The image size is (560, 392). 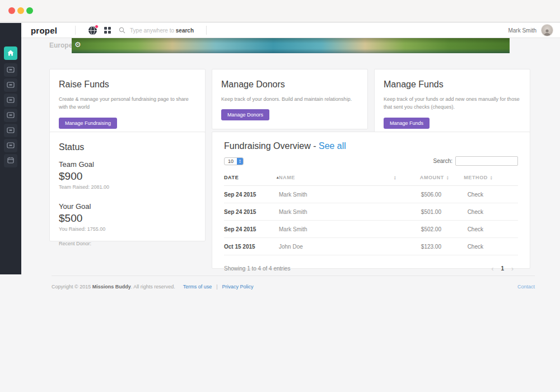 I want to click on table-row: Oct 15 2015 John Doe $123.00 Check, so click(x=371, y=246).